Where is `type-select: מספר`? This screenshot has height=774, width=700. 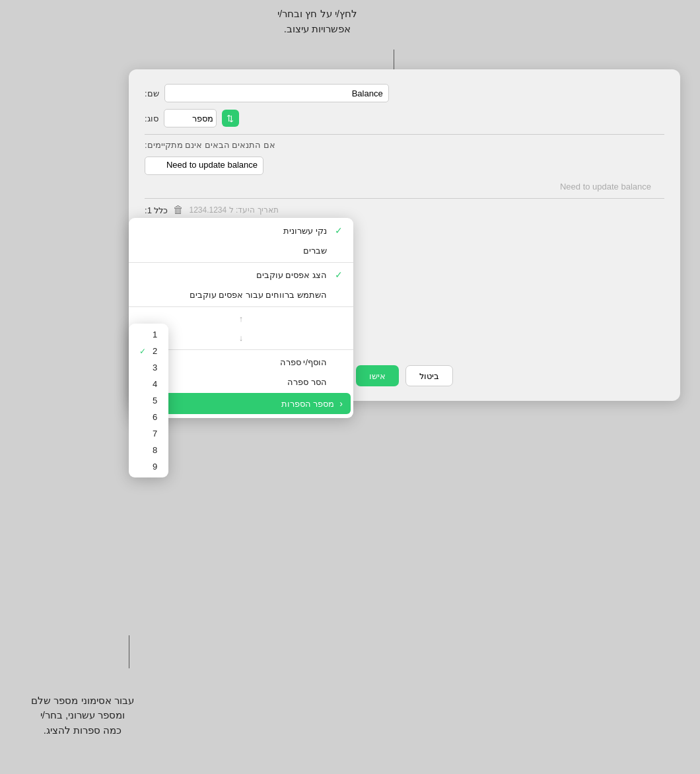 type-select: מספר is located at coordinates (190, 118).